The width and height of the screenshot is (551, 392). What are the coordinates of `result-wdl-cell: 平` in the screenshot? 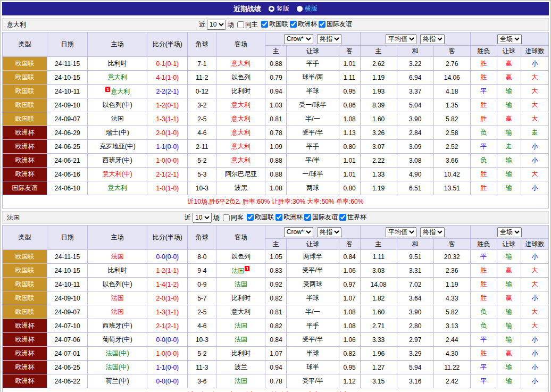 It's located at (483, 91).